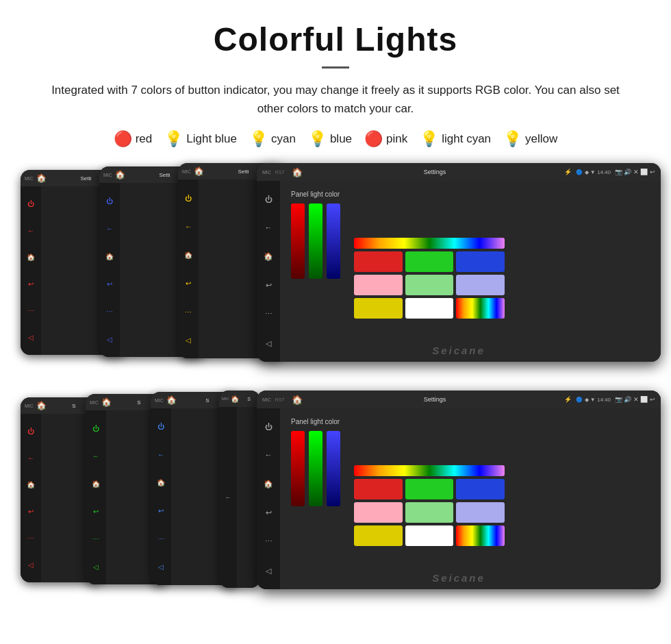 This screenshot has width=671, height=644. Describe the element at coordinates (318, 139) in the screenshot. I see `blue-bulb-icon: 💡` at that location.